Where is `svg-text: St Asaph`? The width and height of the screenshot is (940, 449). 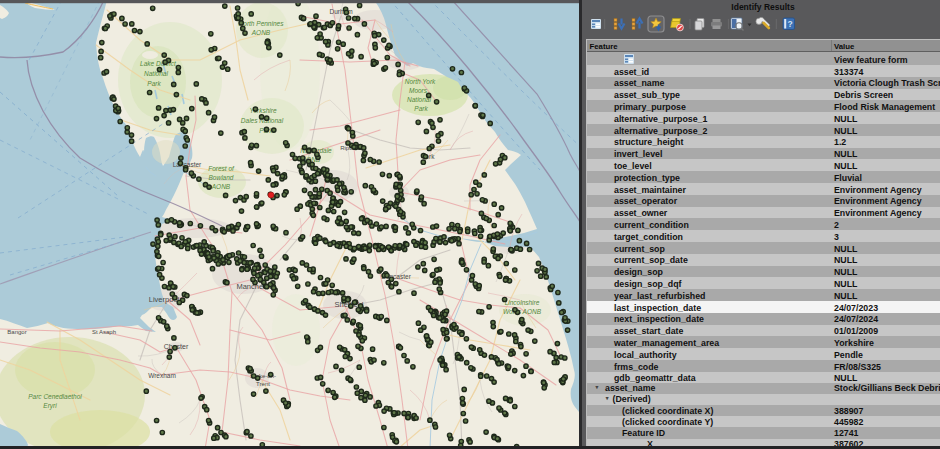 svg-text: St Asaph is located at coordinates (104, 332).